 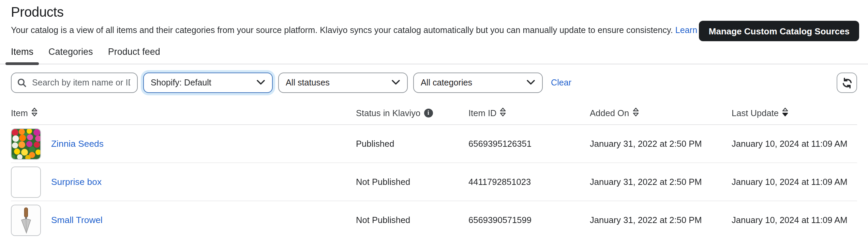 What do you see at coordinates (19, 113) in the screenshot?
I see `column-label: Item` at bounding box center [19, 113].